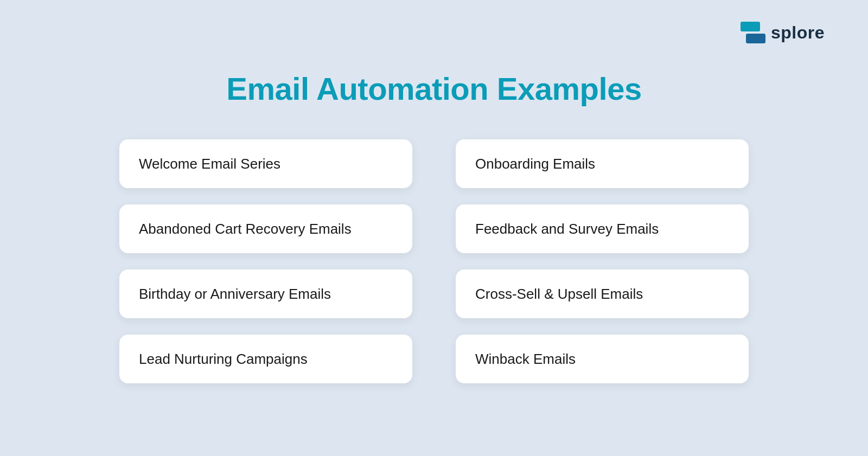 The image size is (868, 456). I want to click on logo-text: splore, so click(797, 33).